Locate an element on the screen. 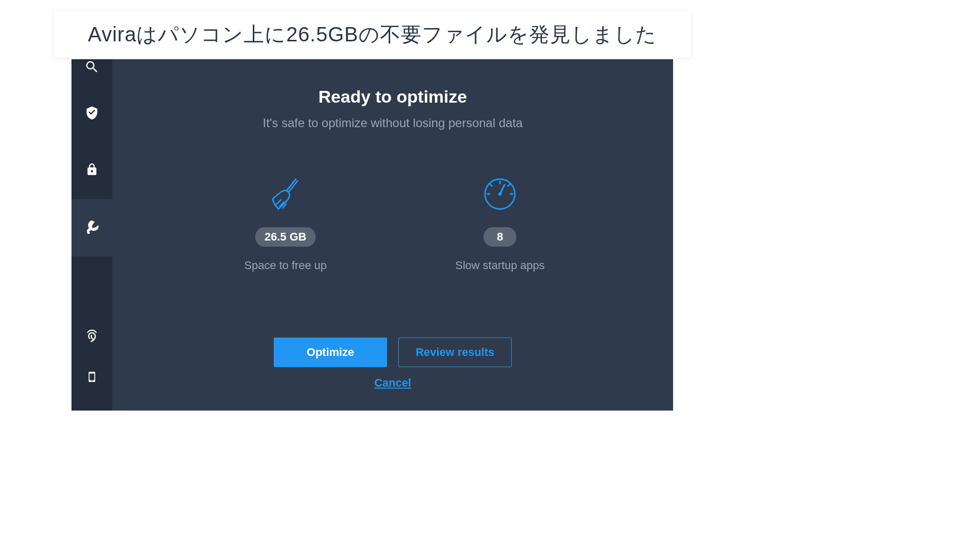 The image size is (980, 551). annotation-banner: Aviraはパソコン上に26.5GBの不要ファイルを発見しました is located at coordinates (372, 35).